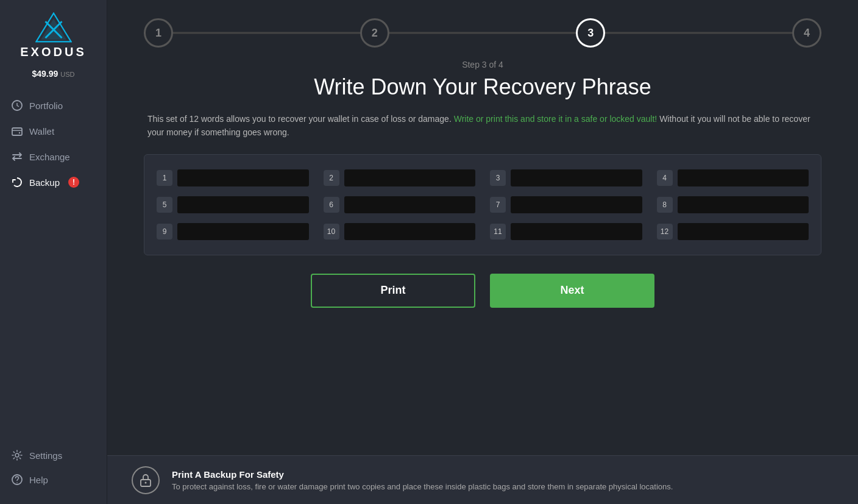 The height and width of the screenshot is (504, 858). What do you see at coordinates (807, 33) in the screenshot?
I see `step-4: 4` at bounding box center [807, 33].